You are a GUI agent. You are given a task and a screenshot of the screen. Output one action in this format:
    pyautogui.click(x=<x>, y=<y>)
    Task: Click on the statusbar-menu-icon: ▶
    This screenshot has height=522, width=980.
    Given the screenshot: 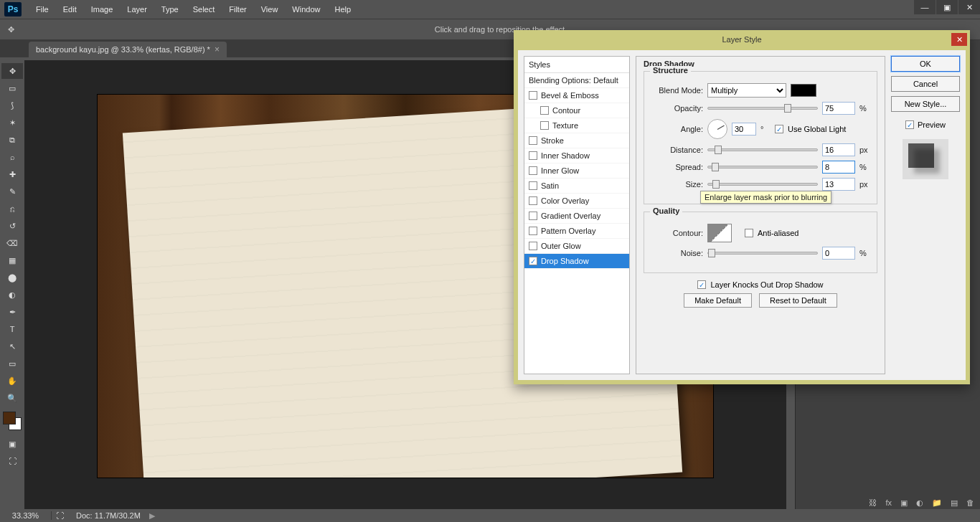 What is the action you would take?
    pyautogui.click(x=152, y=516)
    